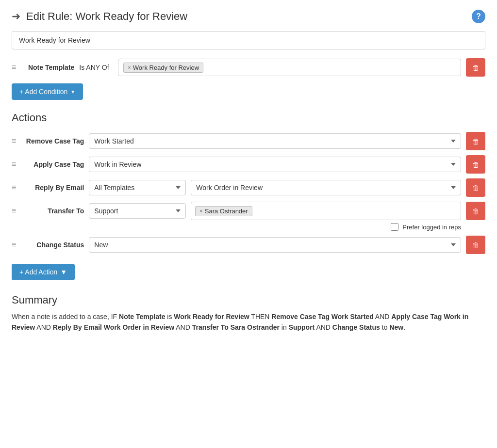 This screenshot has width=497, height=448. I want to click on help-button: ?, so click(479, 16).